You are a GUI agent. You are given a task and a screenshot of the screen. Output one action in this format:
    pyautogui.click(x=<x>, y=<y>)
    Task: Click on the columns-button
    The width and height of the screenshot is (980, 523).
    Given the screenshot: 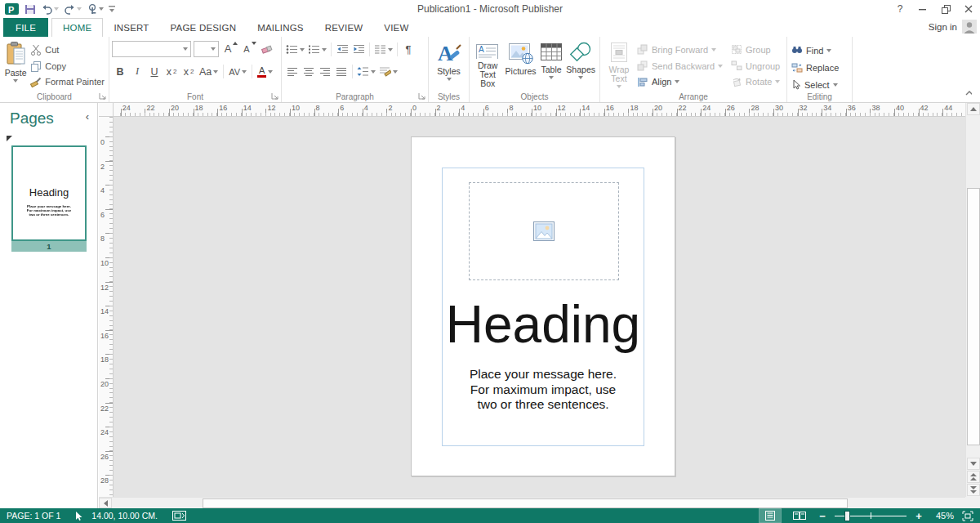 What is the action you would take?
    pyautogui.click(x=384, y=49)
    